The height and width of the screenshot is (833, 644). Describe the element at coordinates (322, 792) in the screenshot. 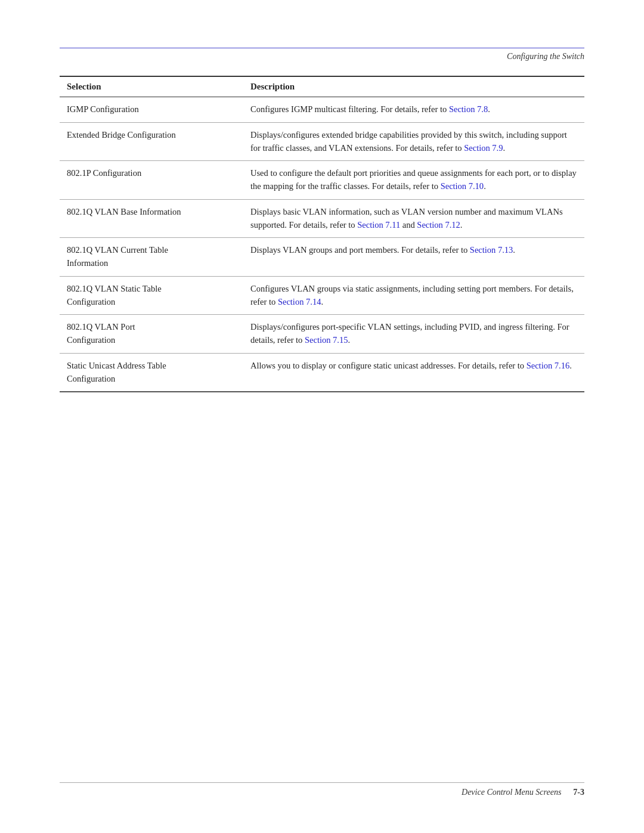

I see `footer-content: Device Control Menu Screens 7-3` at that location.